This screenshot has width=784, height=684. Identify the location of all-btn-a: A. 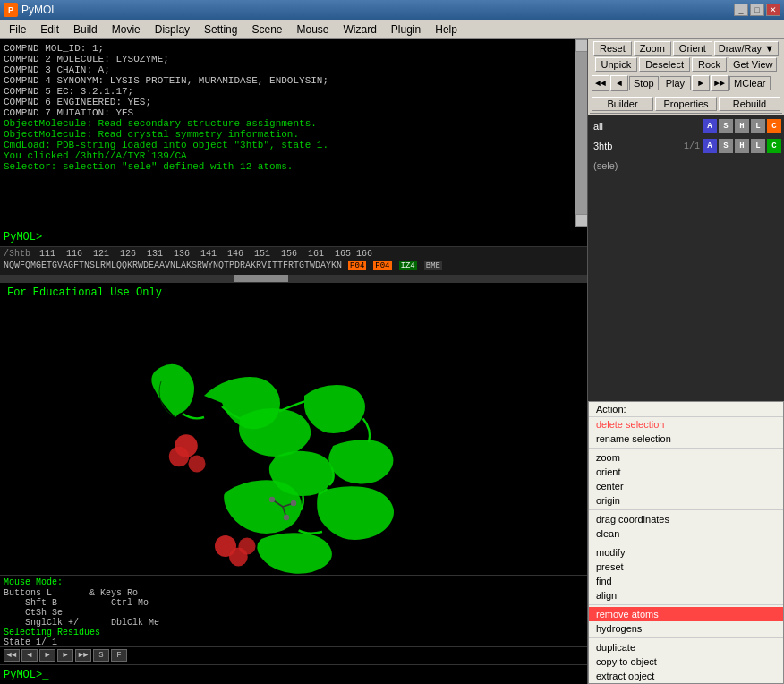
(710, 126).